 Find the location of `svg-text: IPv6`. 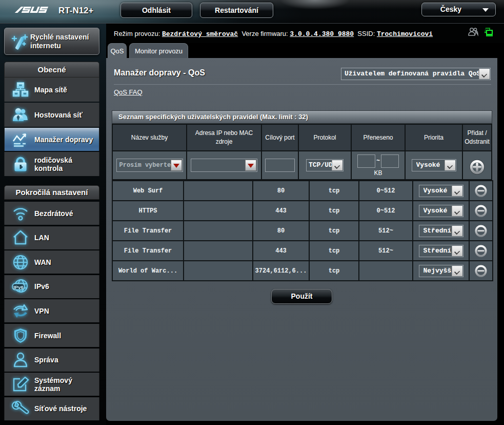

svg-text: IPv6 is located at coordinates (18, 287).